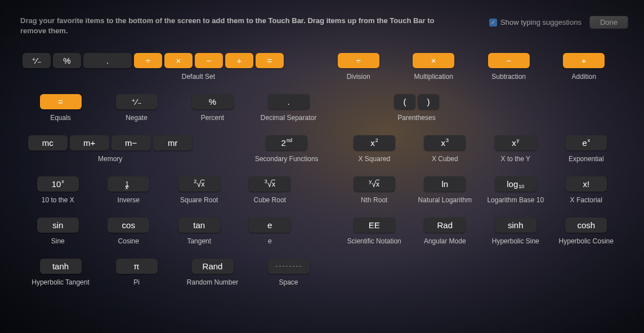 The image size is (644, 333). Describe the element at coordinates (375, 159) in the screenshot. I see `x-squared-label: X Squared` at that location.